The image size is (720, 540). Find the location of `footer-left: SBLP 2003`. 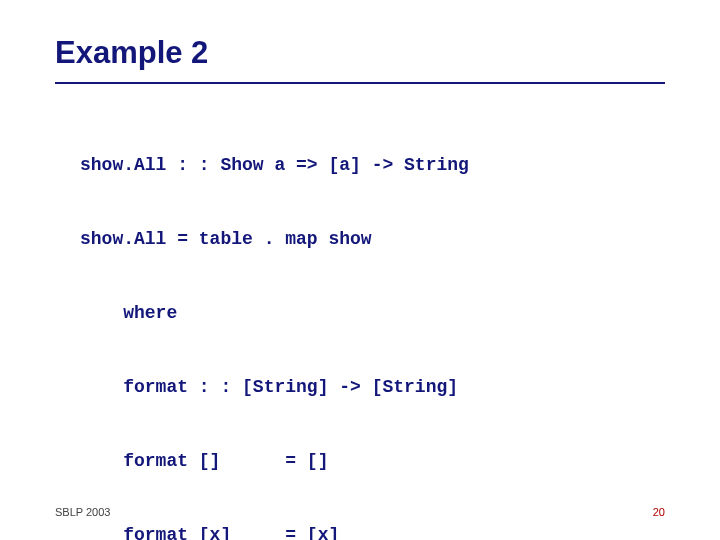

footer-left: SBLP 2003 is located at coordinates (82, 512).